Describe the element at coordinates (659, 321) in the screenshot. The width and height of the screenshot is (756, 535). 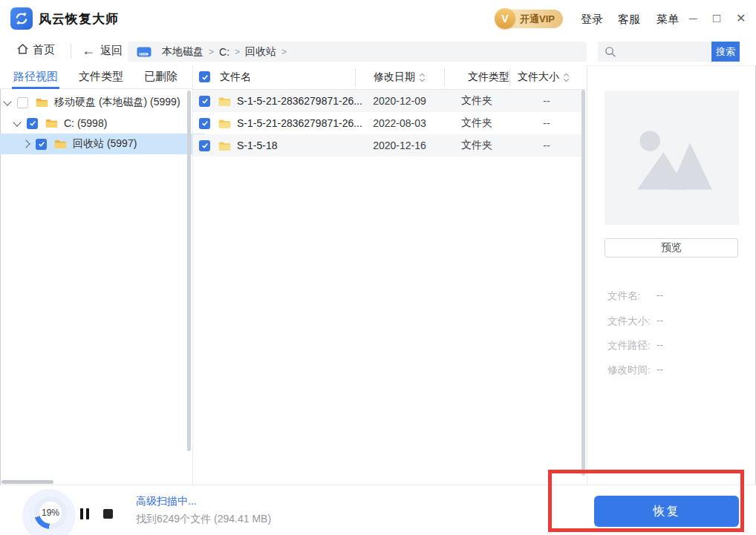
I see `field-value-filesize: --` at that location.